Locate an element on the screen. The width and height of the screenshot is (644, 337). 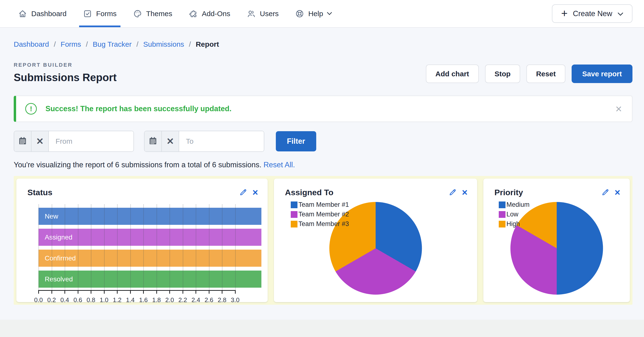
axis-tick-label: 0.0 is located at coordinates (38, 300).